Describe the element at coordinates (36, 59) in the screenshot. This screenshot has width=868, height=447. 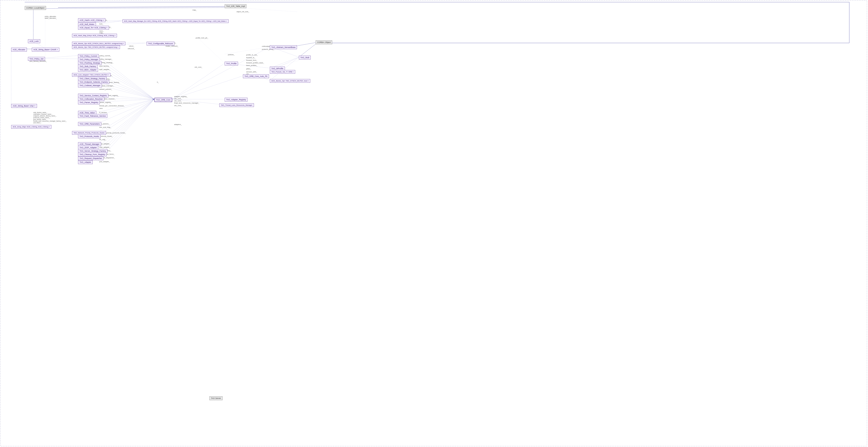
I see `node-tao-policy-set: TAO_Policy_Set` at that location.